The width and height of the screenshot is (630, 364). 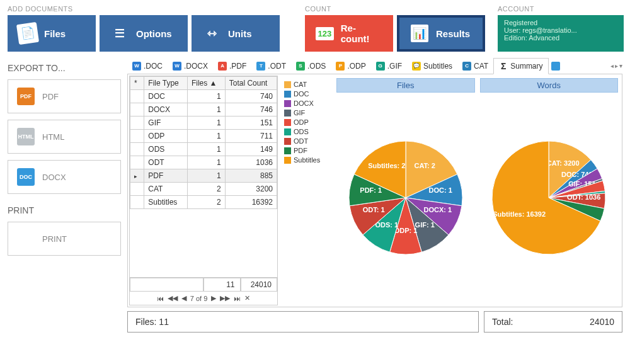 I want to click on files-icon: 📄, so click(x=28, y=33).